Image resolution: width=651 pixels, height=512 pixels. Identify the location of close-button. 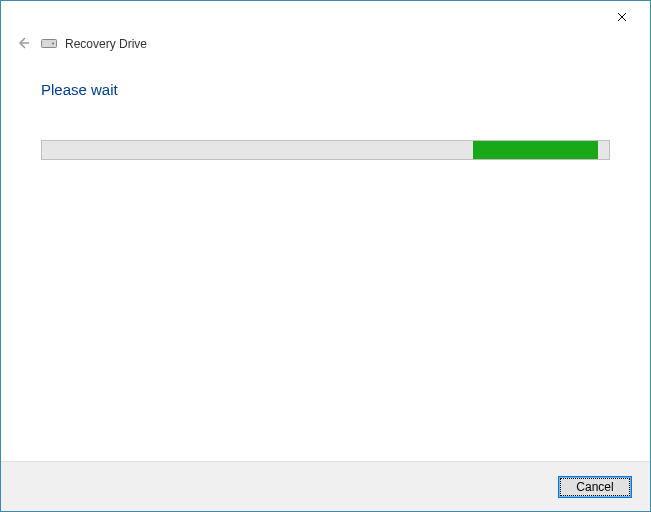
(622, 17).